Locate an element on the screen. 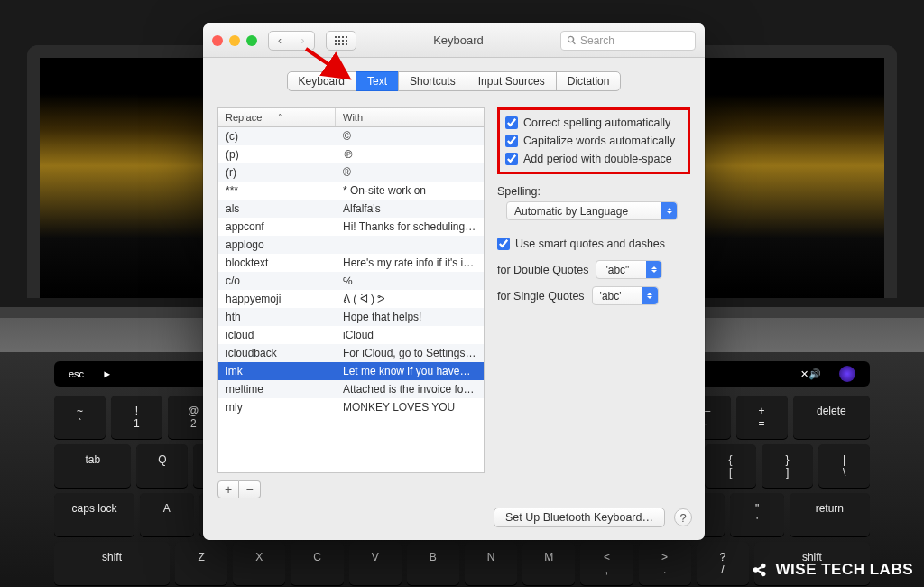 This screenshot has width=924, height=587. physical-key: tab is located at coordinates (92, 466).